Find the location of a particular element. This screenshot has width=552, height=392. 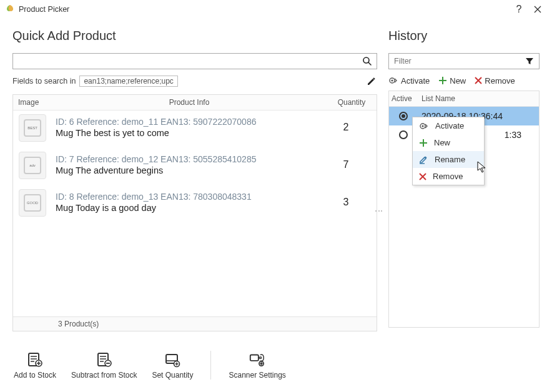

product-thumb: BEST is located at coordinates (32, 128).